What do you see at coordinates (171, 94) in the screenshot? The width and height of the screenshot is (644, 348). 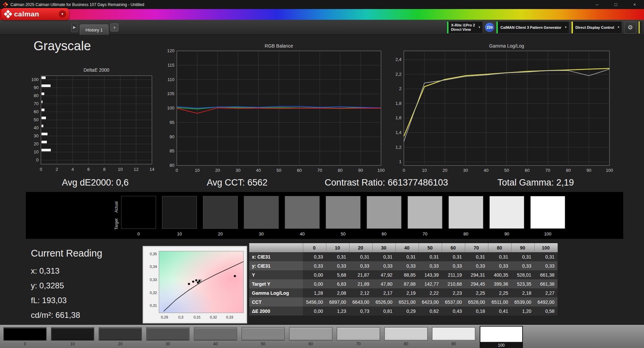 I see `ytick-label: 105` at bounding box center [171, 94].